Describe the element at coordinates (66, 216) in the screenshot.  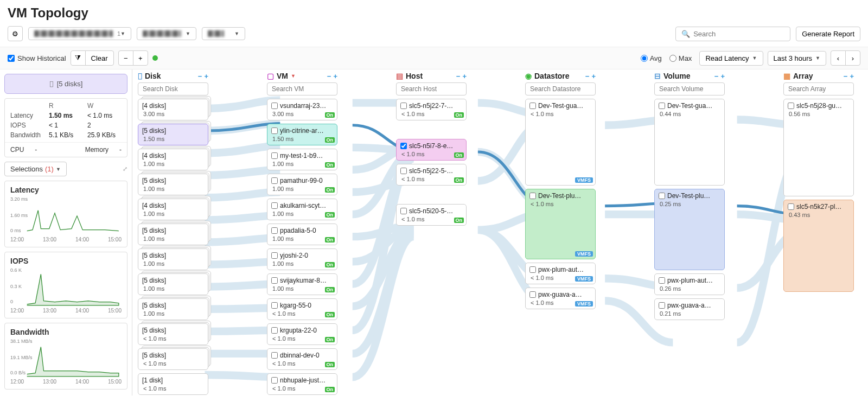
I see `latency-chart: 3.20 ms 1.60 ms 0 ms` at that location.